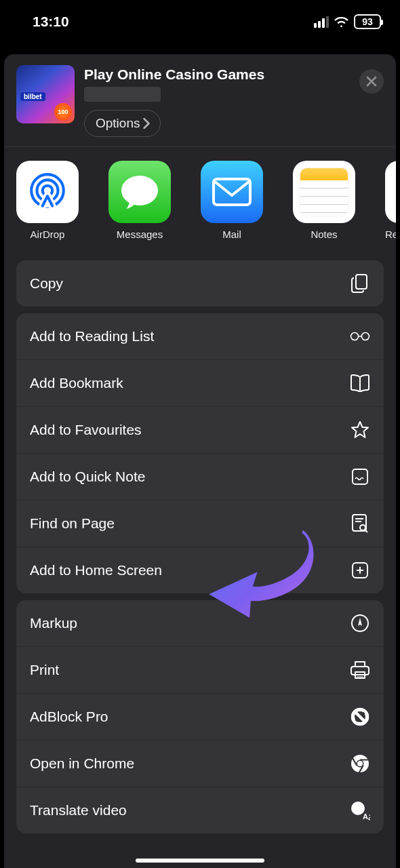 Image resolution: width=400 pixels, height=868 pixels. I want to click on messages-label: Messages, so click(140, 235).